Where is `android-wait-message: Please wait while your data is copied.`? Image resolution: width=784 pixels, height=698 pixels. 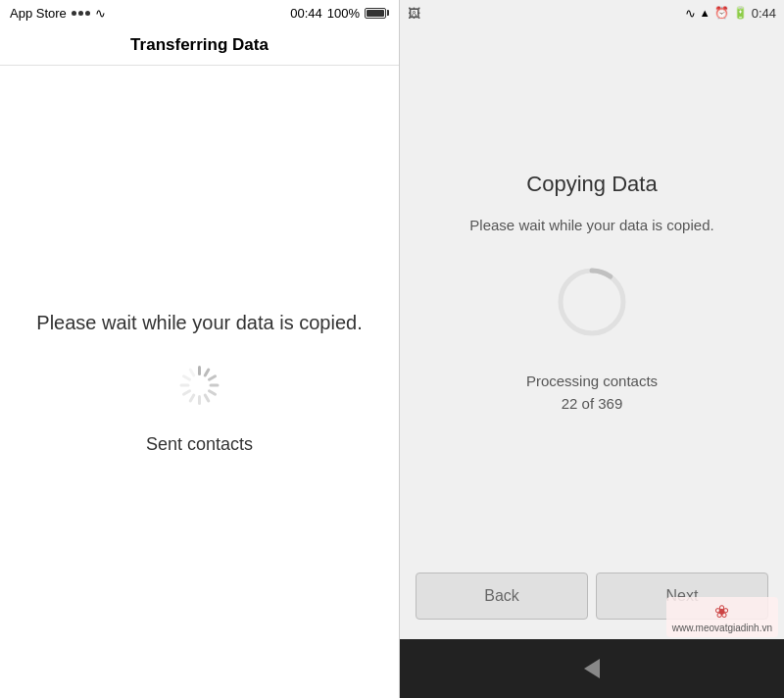
android-wait-message: Please wait while your data is copied. is located at coordinates (592, 225).